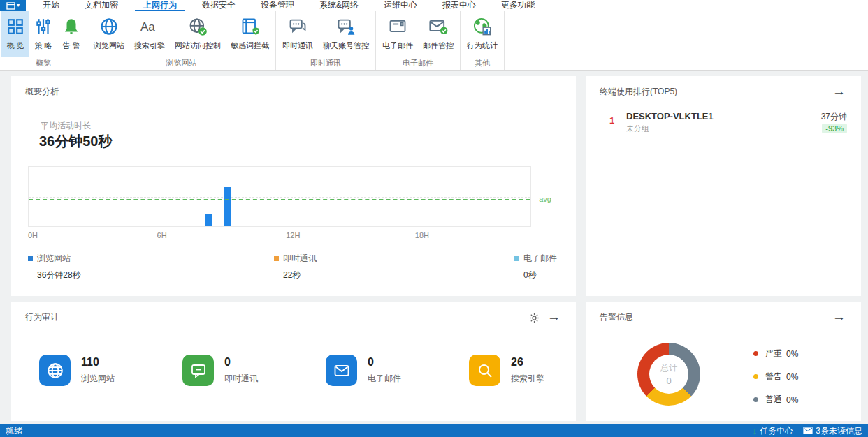 This screenshot has height=437, width=868. What do you see at coordinates (250, 27) in the screenshot?
I see `doc-shield-icon` at bounding box center [250, 27].